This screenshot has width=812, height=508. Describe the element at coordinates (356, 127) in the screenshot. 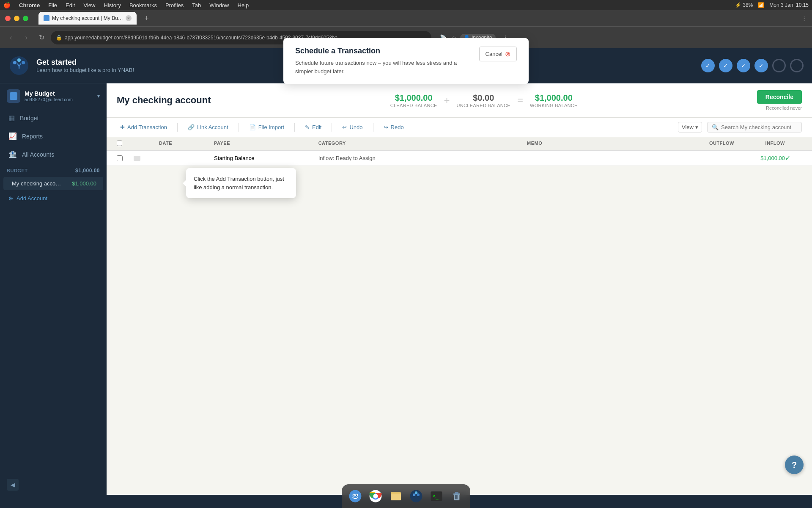

I see `undo-label: Undo` at that location.